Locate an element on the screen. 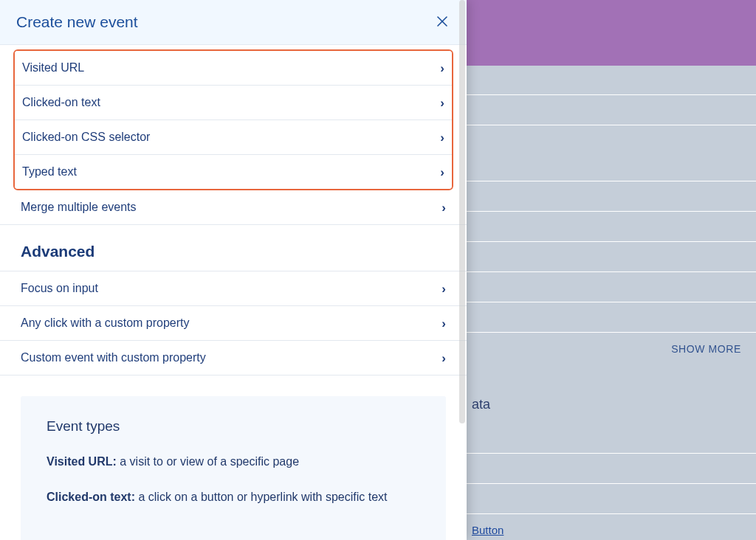 The image size is (756, 540). info-card-title: Event types is located at coordinates (233, 426).